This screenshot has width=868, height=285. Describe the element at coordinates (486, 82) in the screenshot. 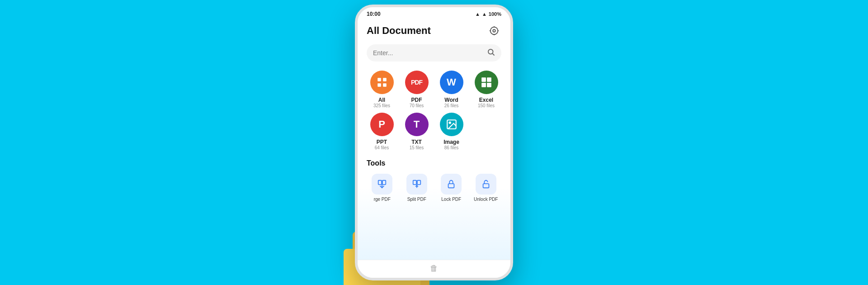

I see `file-icon-excel` at that location.